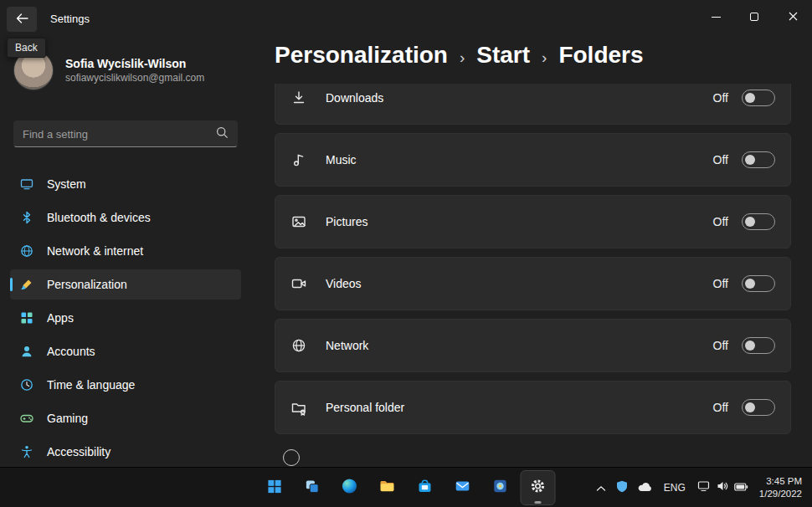  Describe the element at coordinates (425, 488) in the screenshot. I see `microsoft-store-button` at that location.